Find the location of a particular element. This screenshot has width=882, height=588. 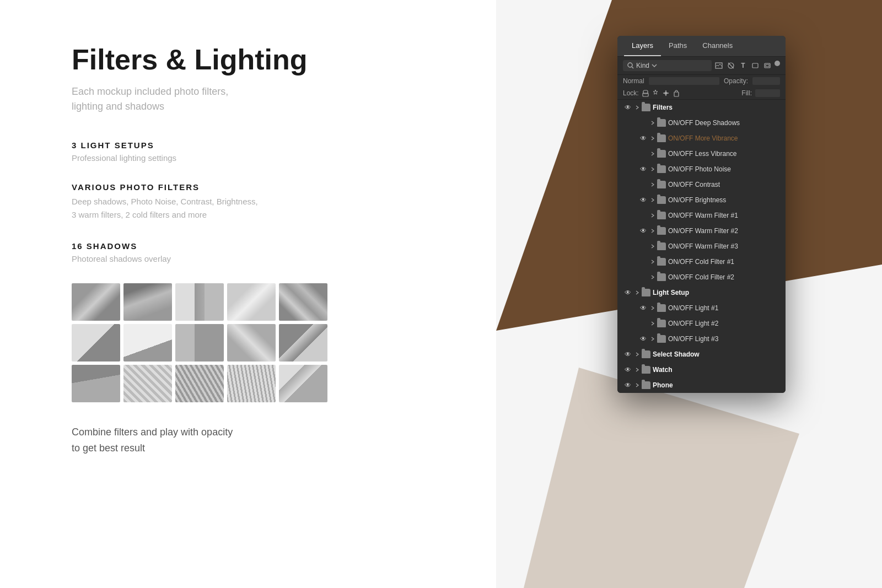

layer-brightness: 👁 ON/OFF Brightness is located at coordinates (701, 200).